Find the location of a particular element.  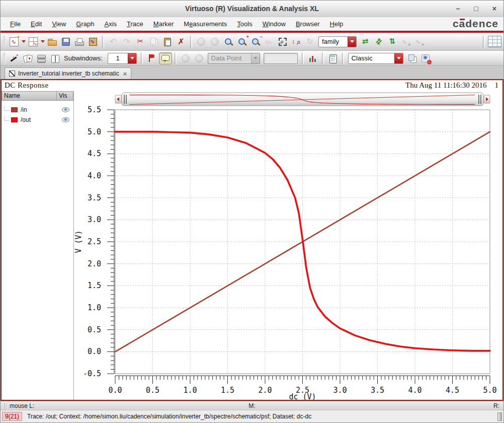

disable-preview-button: − is located at coordinates (426, 58).